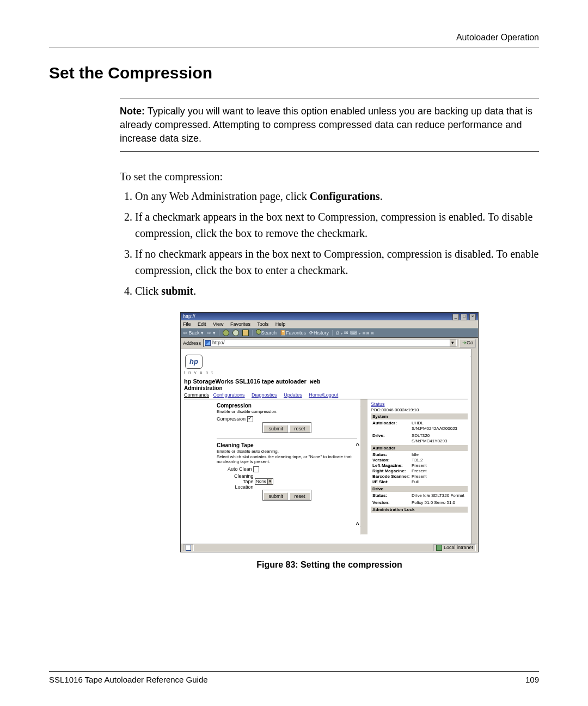 This screenshot has width=588, height=706. I want to click on menu-favorites: Favorites, so click(241, 324).